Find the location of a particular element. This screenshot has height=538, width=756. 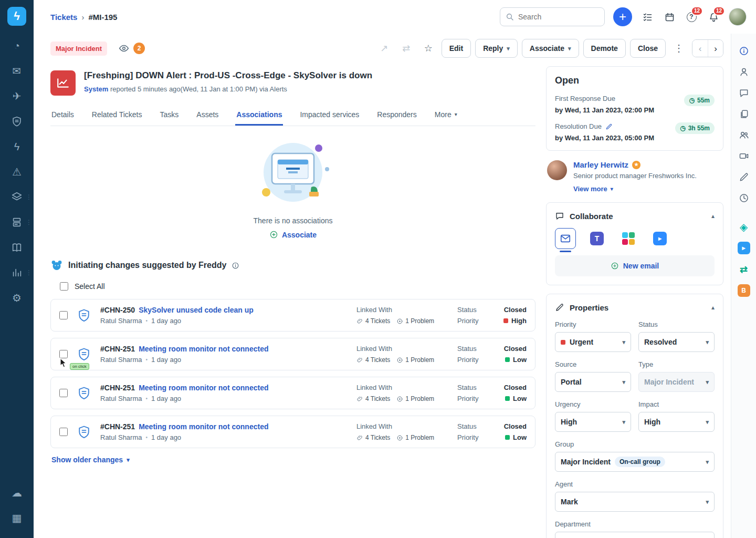

tab-related-tickets: Related Tickets is located at coordinates (117, 116).